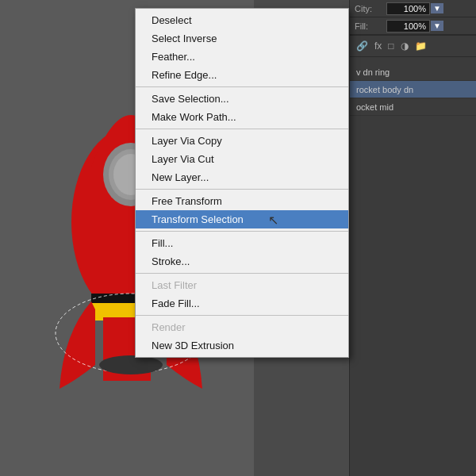 The height and width of the screenshot is (476, 476). What do you see at coordinates (242, 303) in the screenshot?
I see `menu-item-fade-fill-: Fade Fill...` at bounding box center [242, 303].